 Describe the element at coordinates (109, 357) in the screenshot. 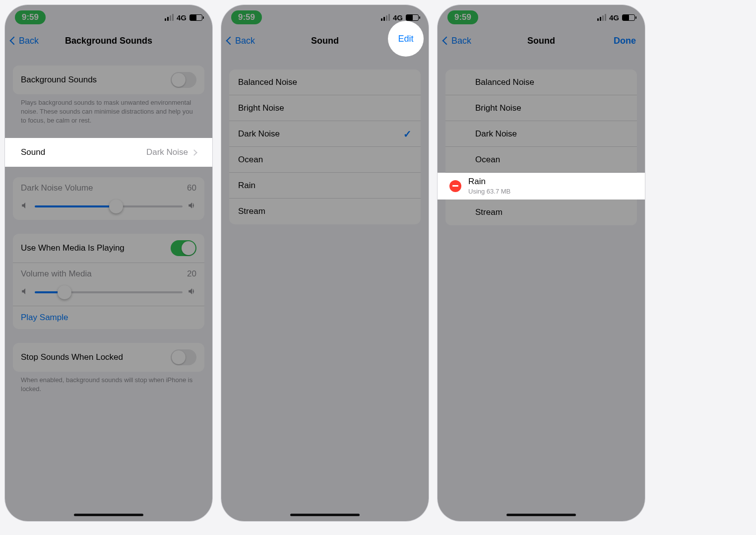

I see `stop-when-locked-row: Stop Sounds When Locked` at that location.